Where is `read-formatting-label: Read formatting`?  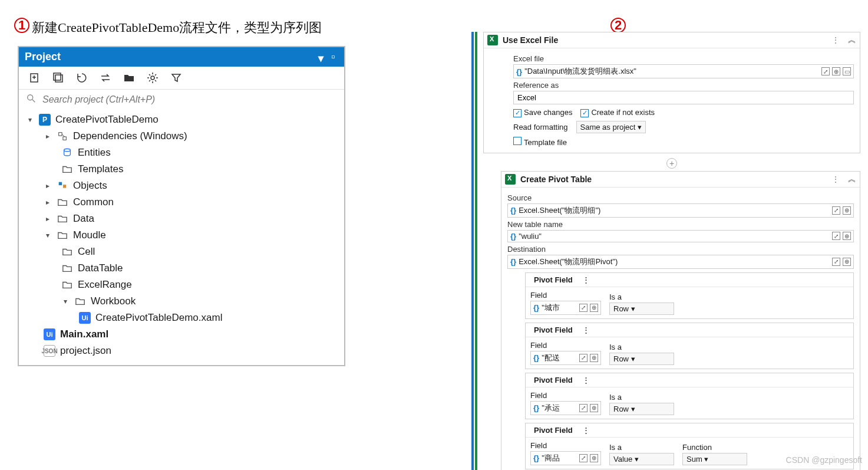 read-formatting-label: Read formatting is located at coordinates (541, 127).